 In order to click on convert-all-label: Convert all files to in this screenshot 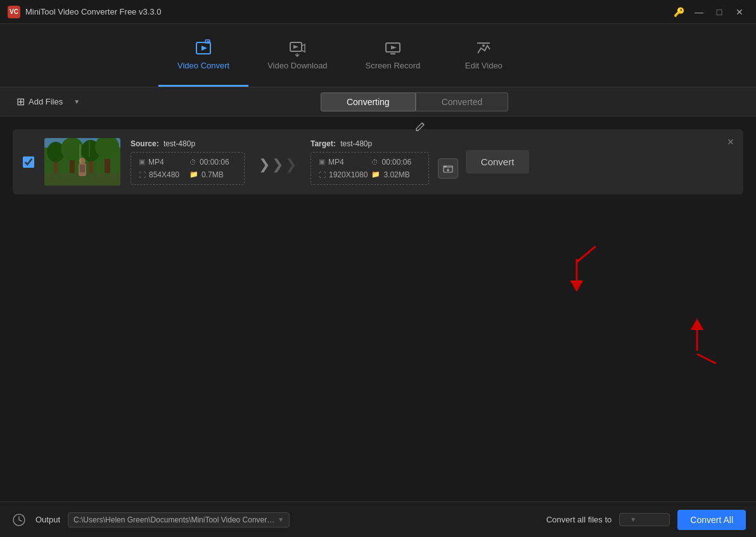, I will do `click(579, 519)`.